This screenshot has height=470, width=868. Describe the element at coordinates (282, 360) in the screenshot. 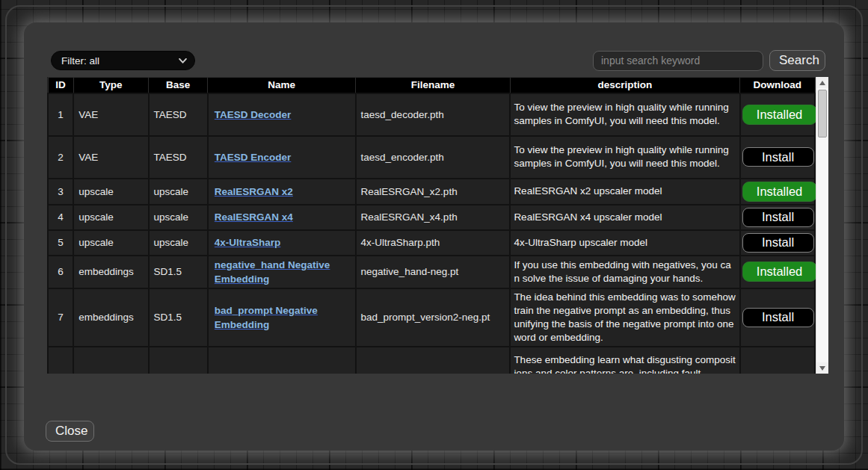

I see `cell-name` at that location.